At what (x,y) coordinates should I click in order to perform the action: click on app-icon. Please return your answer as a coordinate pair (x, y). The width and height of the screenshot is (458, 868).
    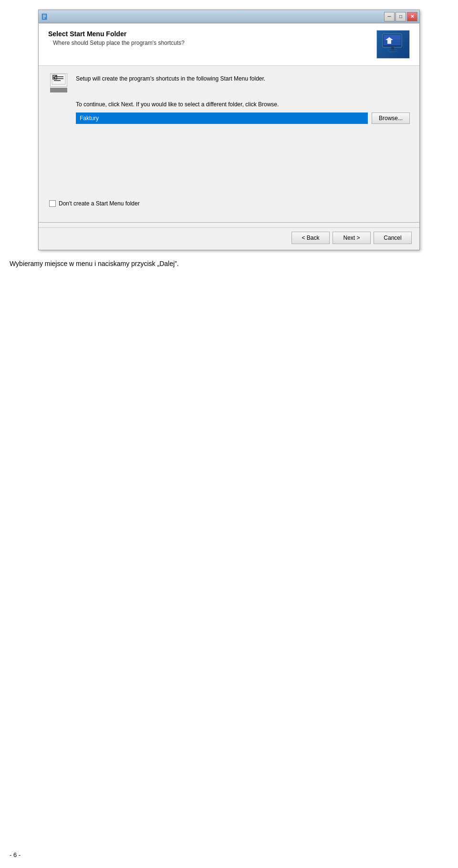
    Looking at the image, I should click on (45, 17).